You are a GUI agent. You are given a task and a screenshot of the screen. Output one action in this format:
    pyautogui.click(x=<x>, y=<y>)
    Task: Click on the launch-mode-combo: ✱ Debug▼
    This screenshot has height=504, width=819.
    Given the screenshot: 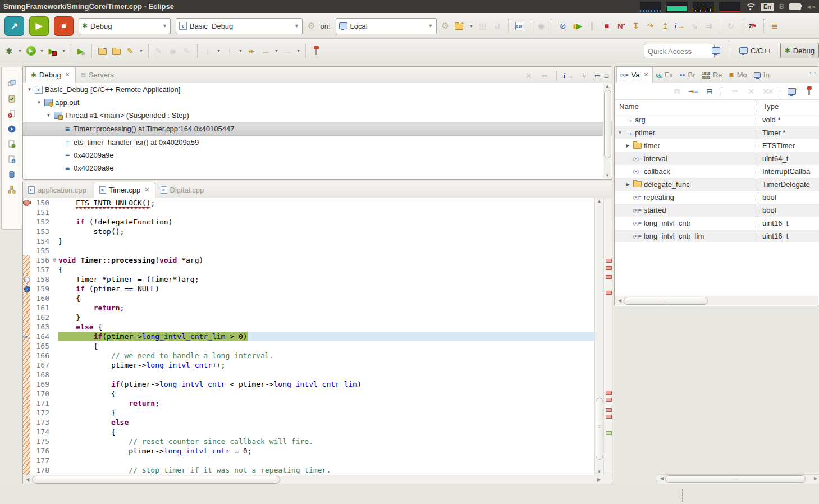 What is the action you would take?
    pyautogui.click(x=125, y=26)
    